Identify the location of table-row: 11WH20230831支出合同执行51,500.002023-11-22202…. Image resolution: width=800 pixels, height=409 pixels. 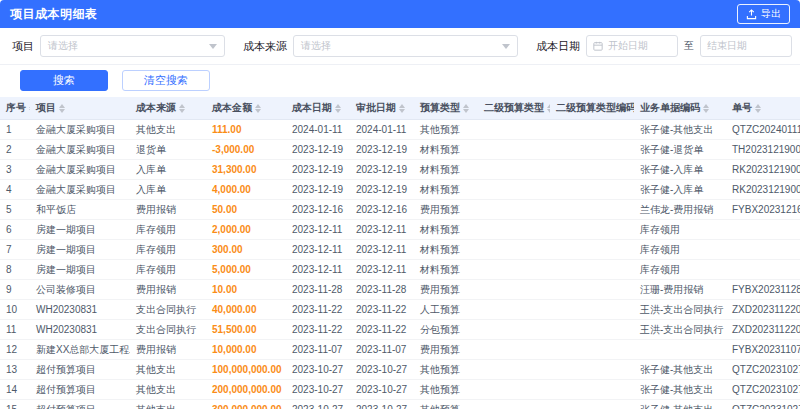
(400, 330).